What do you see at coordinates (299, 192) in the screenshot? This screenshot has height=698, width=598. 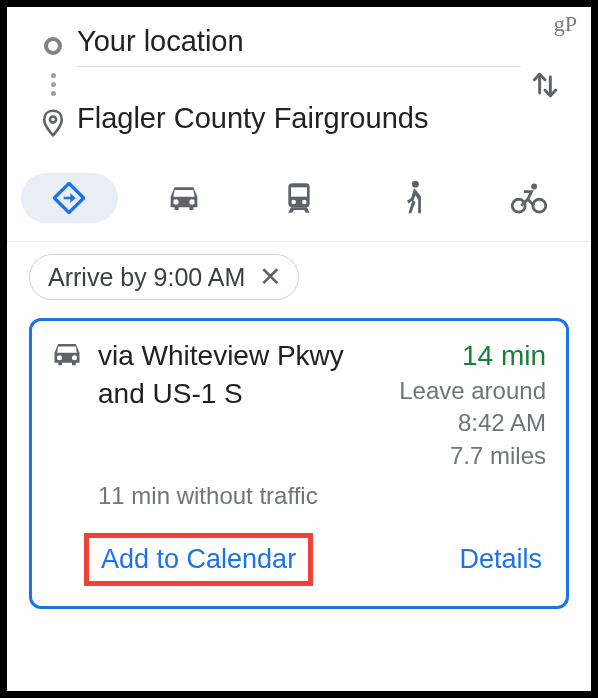 I see `travel-modes` at bounding box center [299, 192].